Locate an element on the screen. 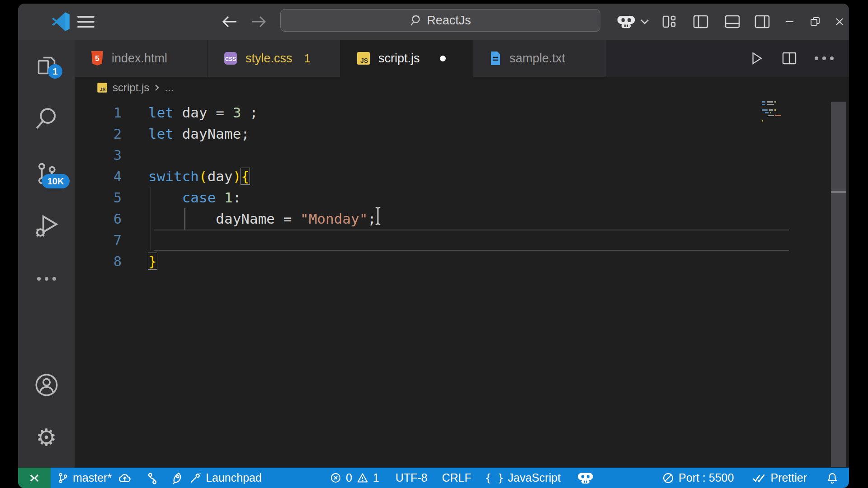 This screenshot has width=868, height=488. account-button is located at coordinates (46, 385).